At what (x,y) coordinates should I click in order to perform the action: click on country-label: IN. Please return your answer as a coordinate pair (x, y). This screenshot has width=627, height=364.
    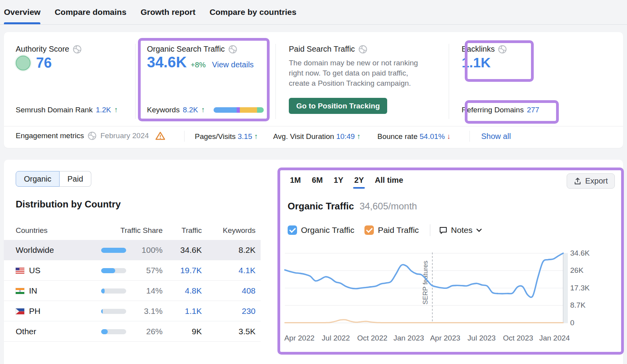
    Looking at the image, I should click on (33, 291).